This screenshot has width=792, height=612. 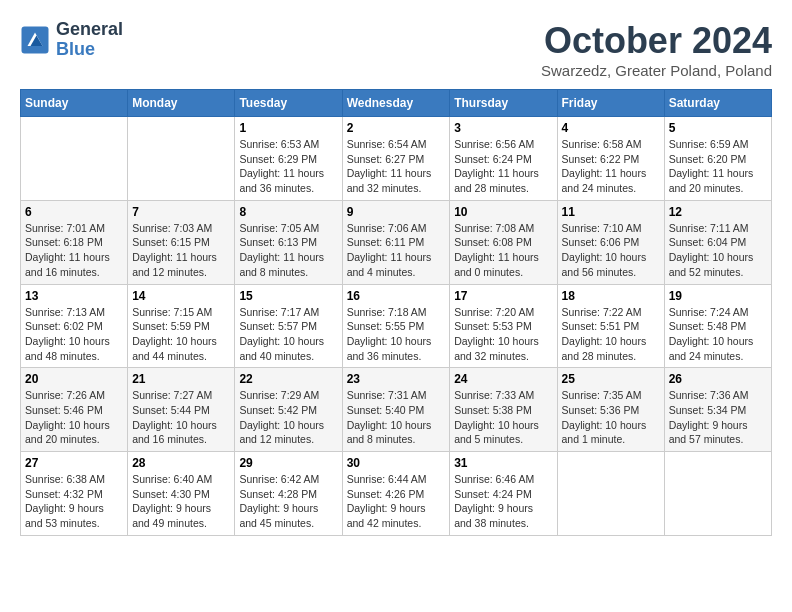 I want to click on day-number: 7, so click(x=181, y=212).